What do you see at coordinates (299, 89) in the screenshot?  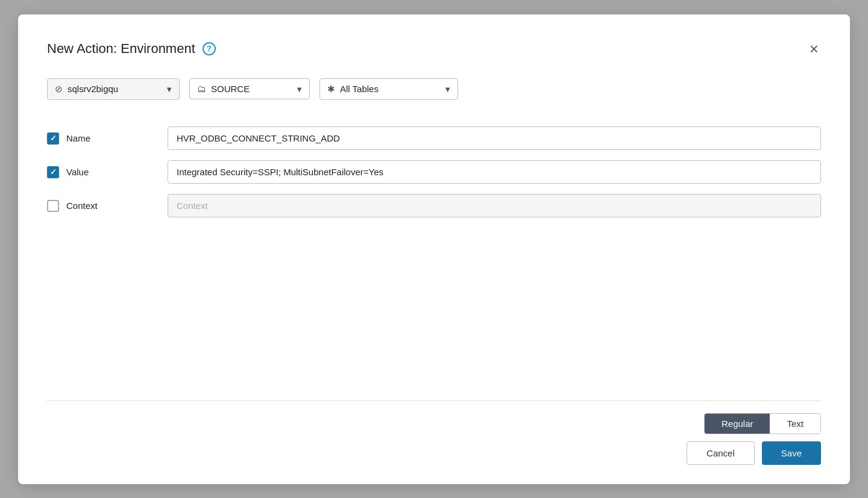 I see `source-arrow-icon: ▼` at bounding box center [299, 89].